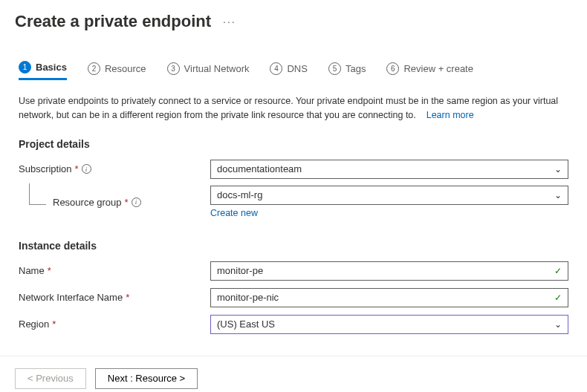 The width and height of the screenshot is (587, 392). Describe the element at coordinates (114, 270) in the screenshot. I see `name-label: Name *` at that location.